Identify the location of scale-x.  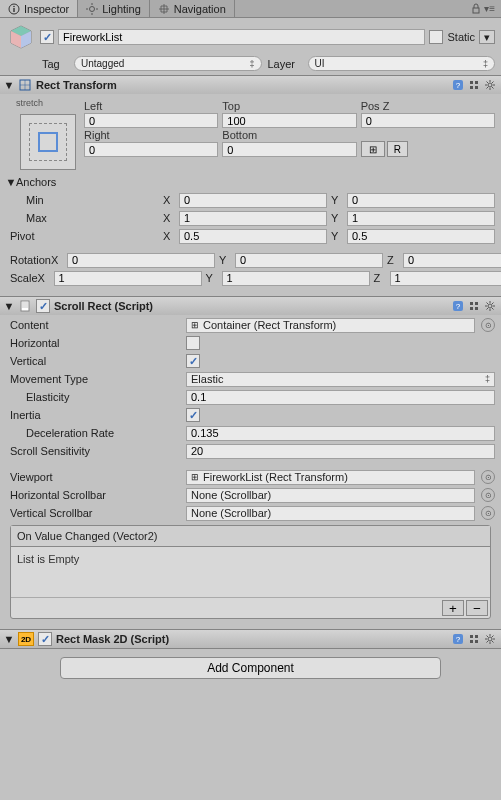
(128, 278).